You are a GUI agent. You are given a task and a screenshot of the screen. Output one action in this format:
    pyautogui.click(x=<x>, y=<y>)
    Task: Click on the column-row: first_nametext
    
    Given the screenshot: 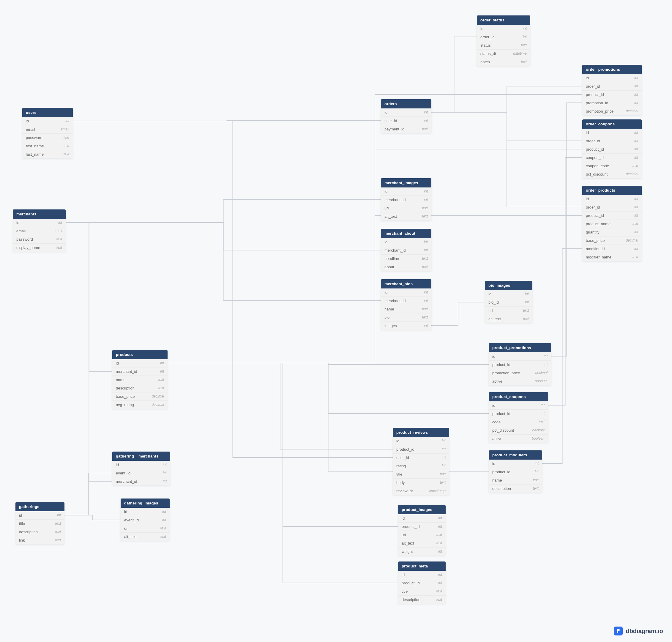 What is the action you would take?
    pyautogui.click(x=48, y=146)
    